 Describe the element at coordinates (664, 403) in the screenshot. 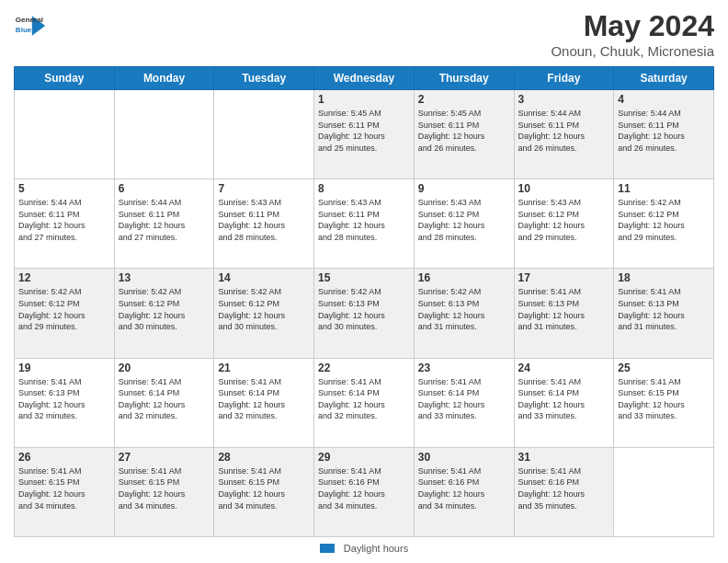

I see `calendar-cell: 25Sunrise: 5:41 AM Sunset: 6:15 PM Dayli…` at that location.